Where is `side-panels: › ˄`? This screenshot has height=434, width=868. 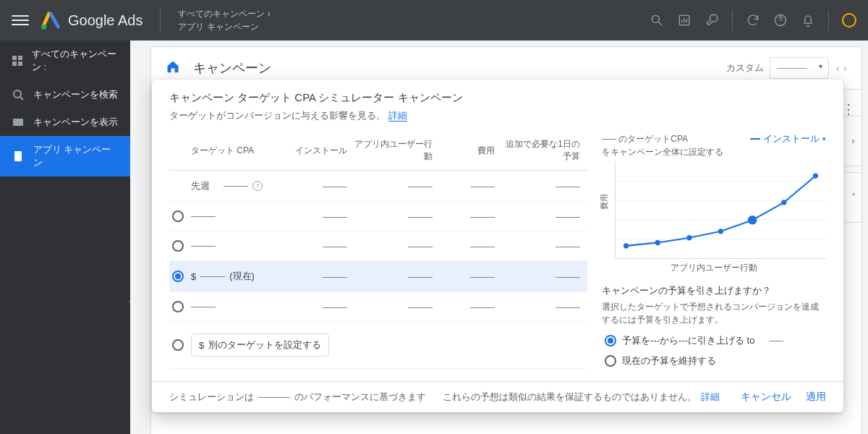 side-panels: › ˄ is located at coordinates (854, 264).